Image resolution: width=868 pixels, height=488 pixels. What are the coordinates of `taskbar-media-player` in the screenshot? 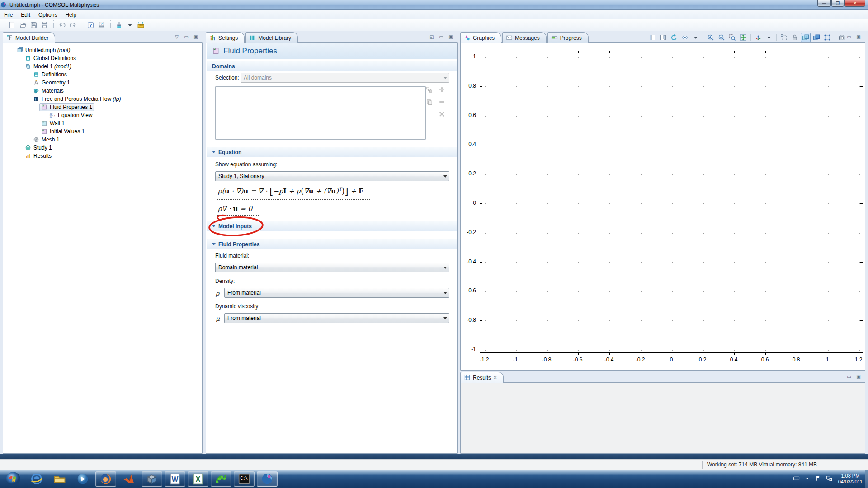 It's located at (83, 479).